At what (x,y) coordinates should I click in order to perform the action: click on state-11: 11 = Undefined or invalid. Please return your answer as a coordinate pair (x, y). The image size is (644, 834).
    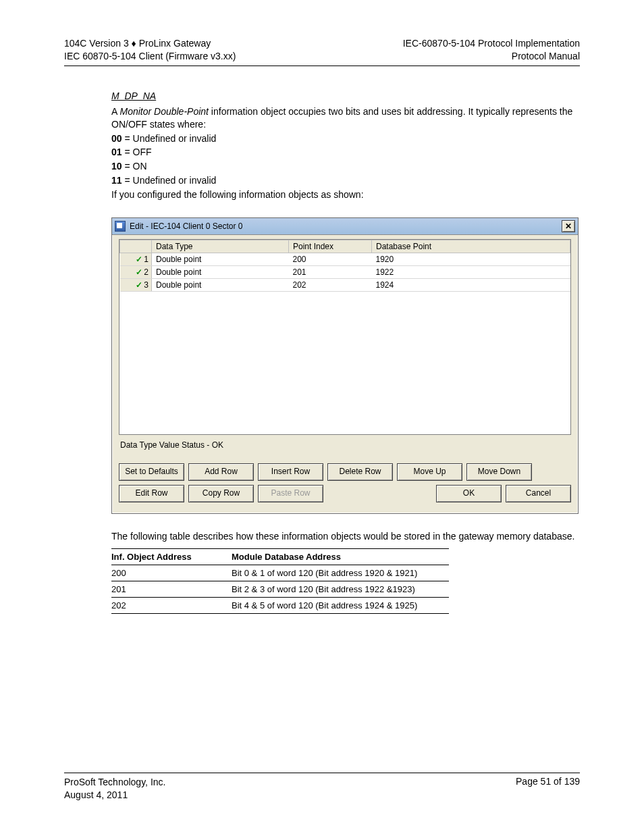
    Looking at the image, I should click on (346, 181).